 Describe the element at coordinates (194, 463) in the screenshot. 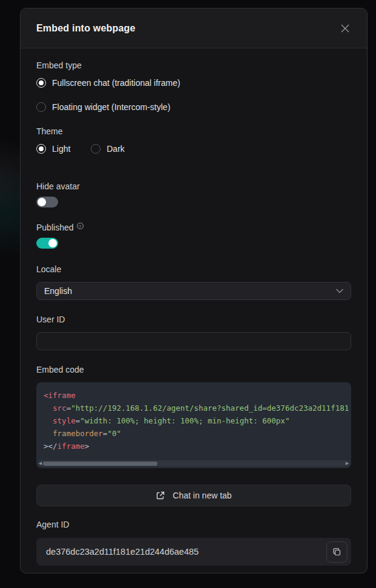

I see `scrollbar-track` at that location.